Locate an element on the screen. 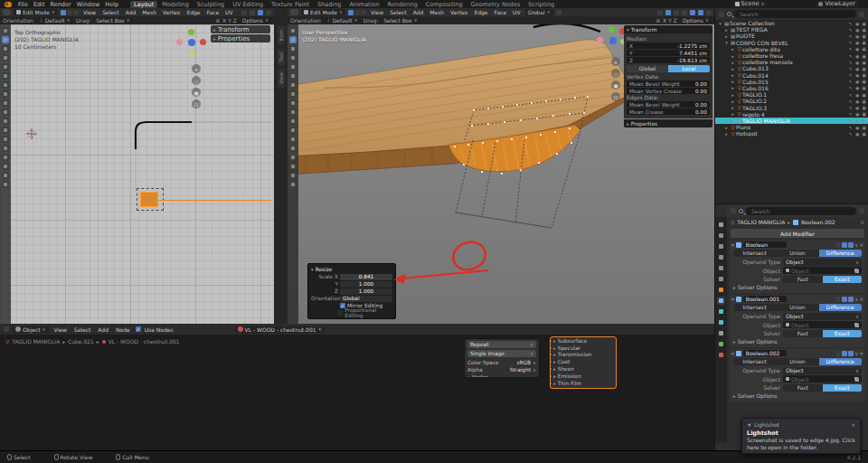 Image resolution: width=868 pixels, height=463 pixels. outliner-item-label: Cubo.014 is located at coordinates (756, 76).